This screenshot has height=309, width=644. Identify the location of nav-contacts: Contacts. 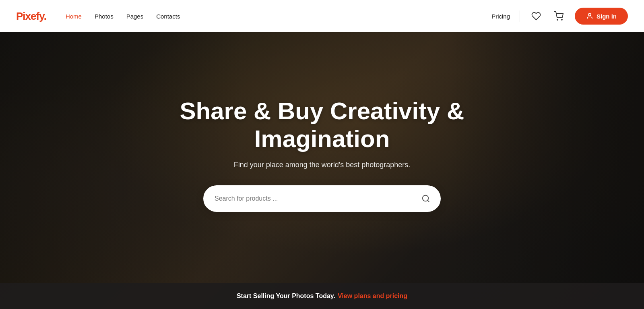
(168, 16).